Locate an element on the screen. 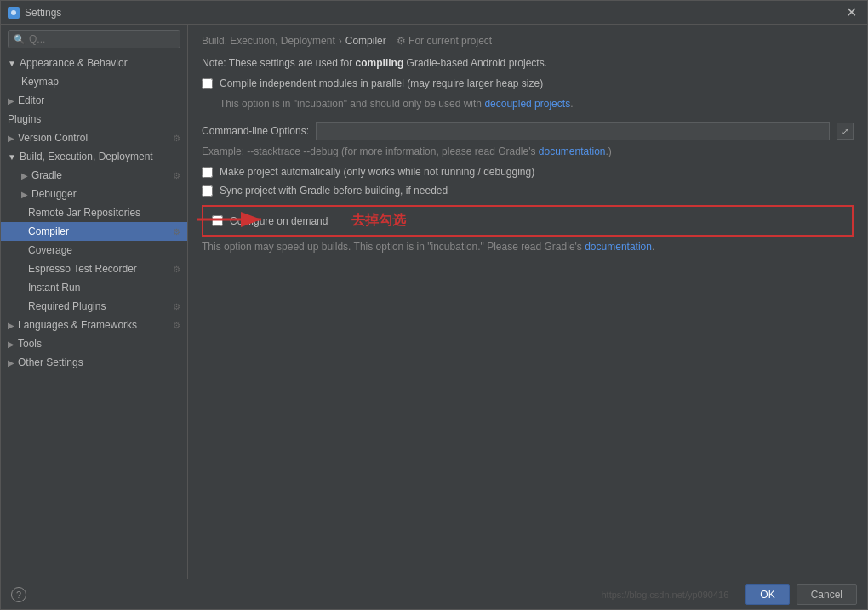  incubation-suffix-1: . is located at coordinates (572, 104).